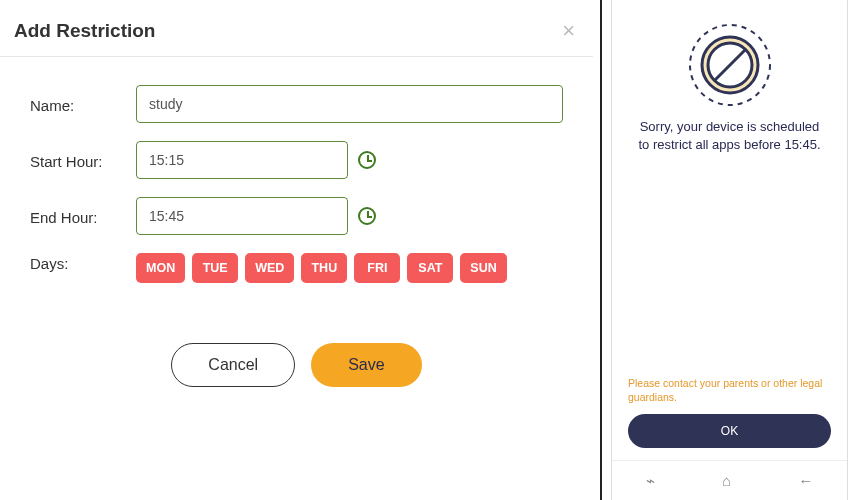 This screenshot has width=848, height=500. Describe the element at coordinates (730, 65) in the screenshot. I see `restrict-icon` at that location.